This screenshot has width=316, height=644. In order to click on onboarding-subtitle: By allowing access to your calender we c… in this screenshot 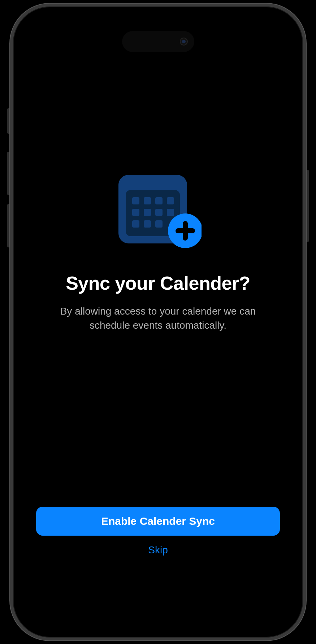, I will do `click(158, 318)`.